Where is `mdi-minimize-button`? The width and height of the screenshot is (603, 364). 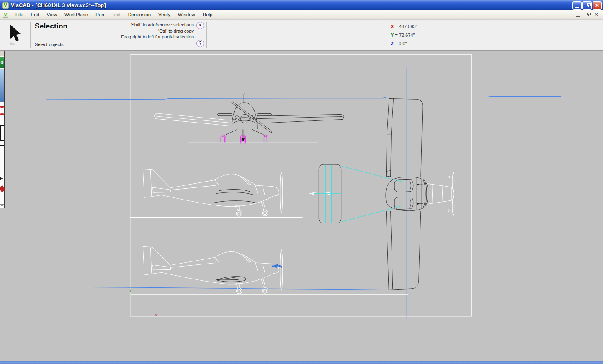 mdi-minimize-button is located at coordinates (578, 15).